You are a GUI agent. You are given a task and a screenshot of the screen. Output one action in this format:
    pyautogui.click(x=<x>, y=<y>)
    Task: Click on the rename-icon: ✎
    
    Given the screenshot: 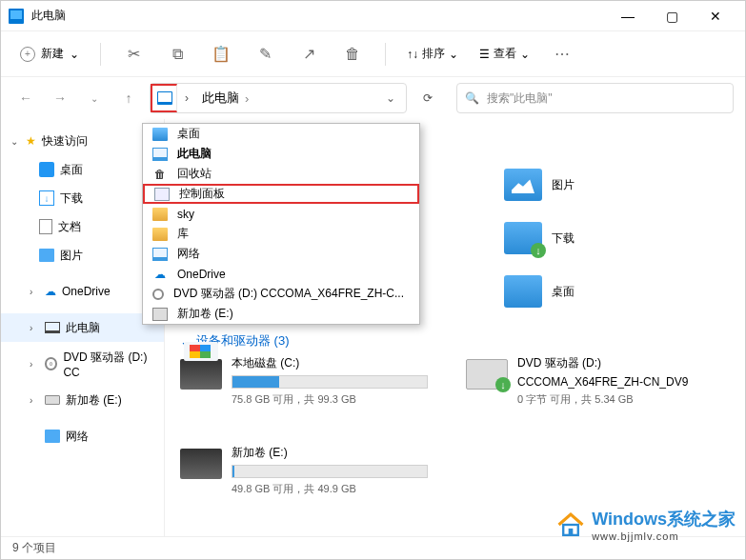 What is the action you would take?
    pyautogui.click(x=265, y=54)
    